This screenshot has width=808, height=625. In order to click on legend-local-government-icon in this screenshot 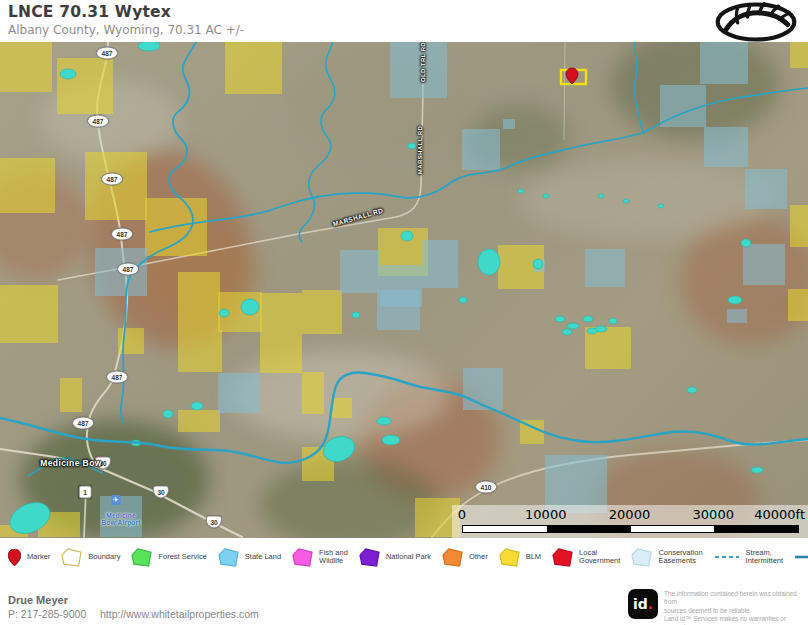, I will do `click(562, 558)`.